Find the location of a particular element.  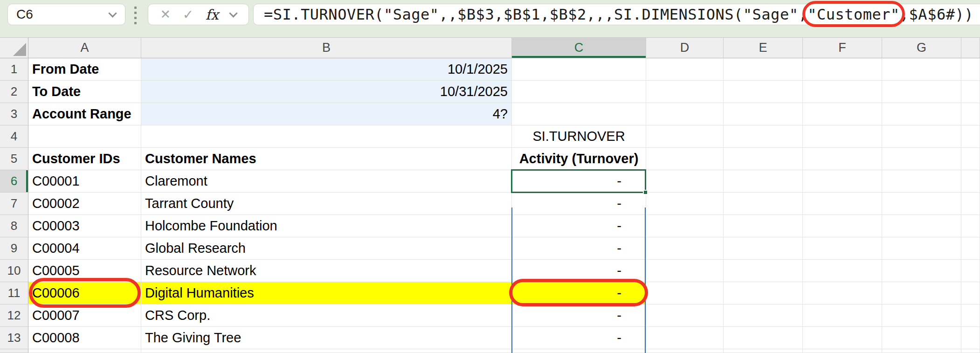

cell-F14 is located at coordinates (842, 351).